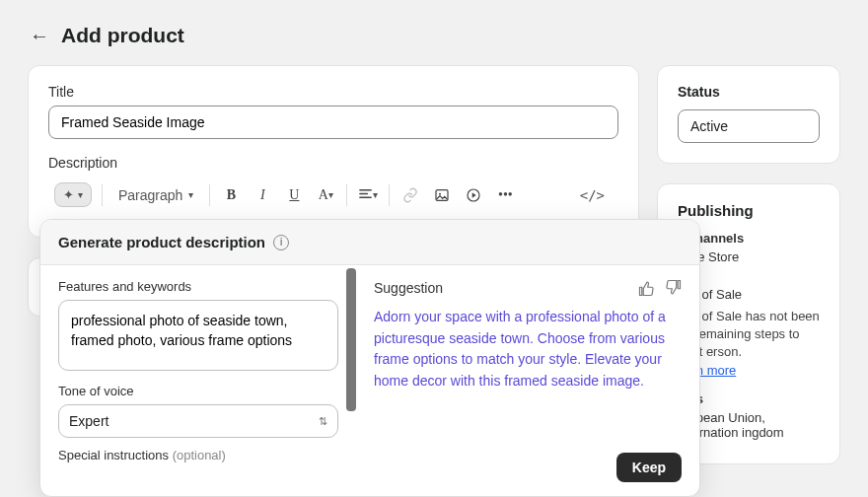 This screenshot has width=868, height=497. What do you see at coordinates (162, 243) in the screenshot?
I see `ai-popover-title: Generate product description` at bounding box center [162, 243].